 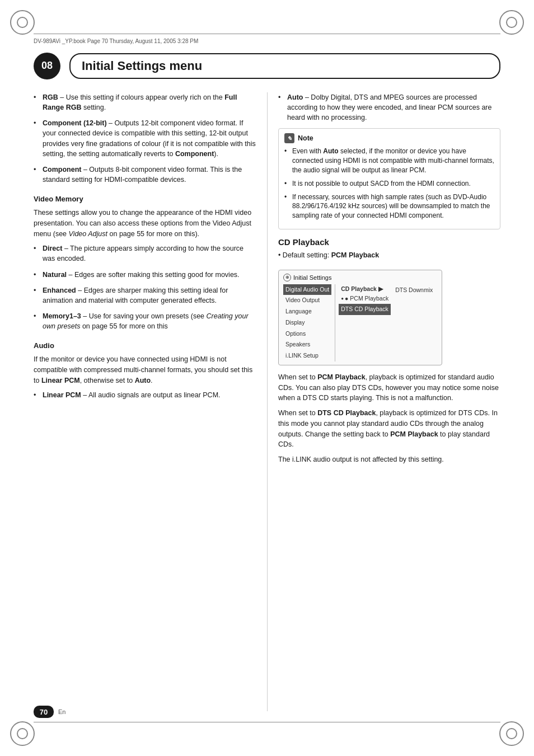 What do you see at coordinates (390, 179) in the screenshot?
I see `note-box: ✎ Note Even with Auto selected, if the m…` at bounding box center [390, 179].